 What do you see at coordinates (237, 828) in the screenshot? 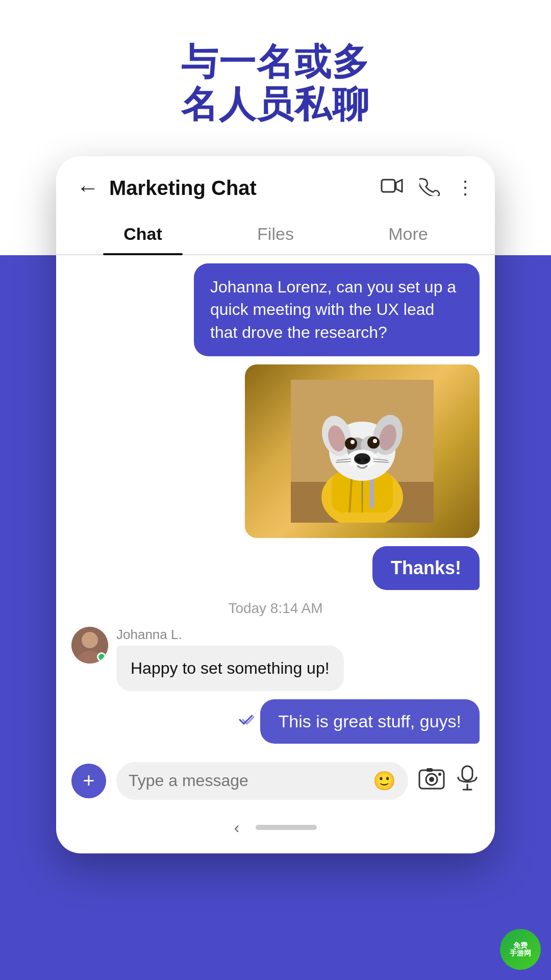
I see `system-back-button: ‹` at bounding box center [237, 828].